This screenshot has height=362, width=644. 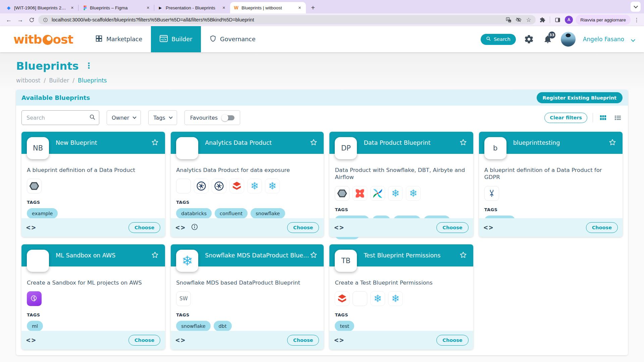 I want to click on tech-icons-row, so click(x=93, y=299).